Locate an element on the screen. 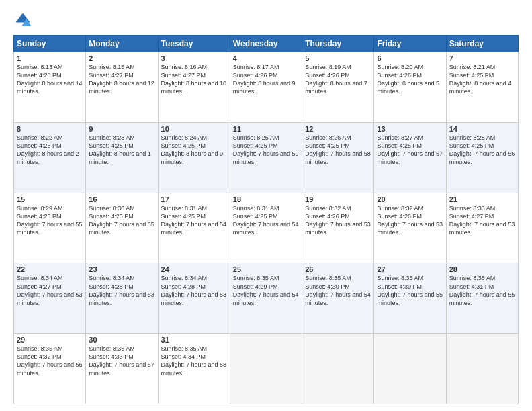 Image resolution: width=532 pixels, height=411 pixels. calendar-day-cell: 21Sunrise: 8:33 AMSunset: 4:27 PMDayligh… is located at coordinates (482, 228).